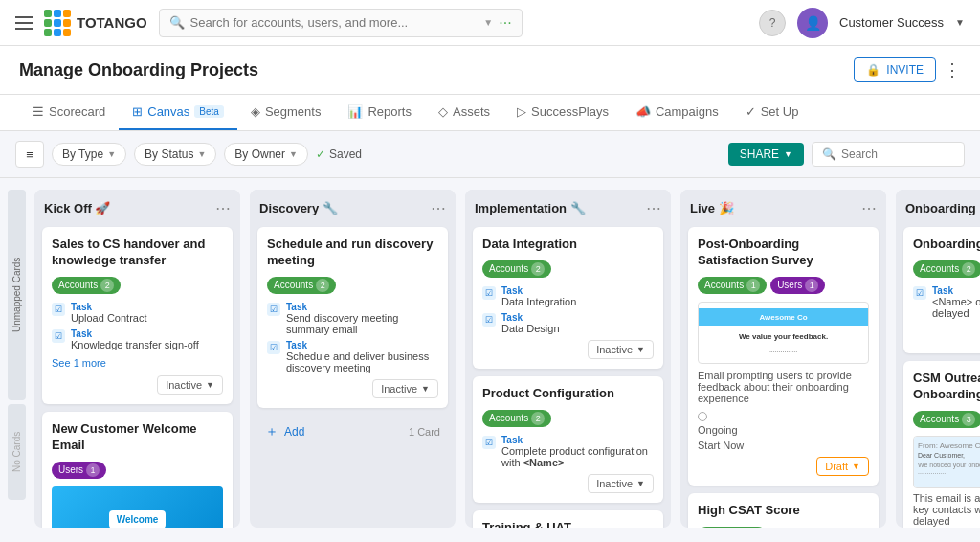  I want to click on column-body-live: Post-Onboarding Satisfaction Survey Acco…, so click(783, 375).